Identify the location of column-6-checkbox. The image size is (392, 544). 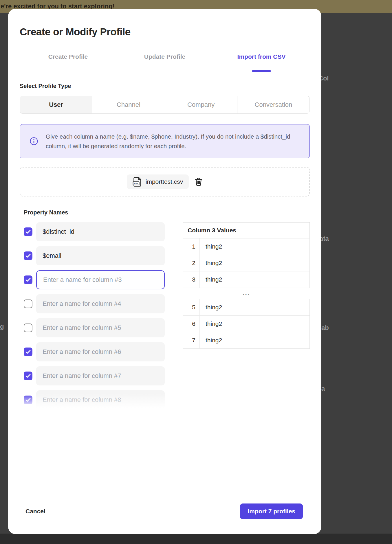
(28, 352).